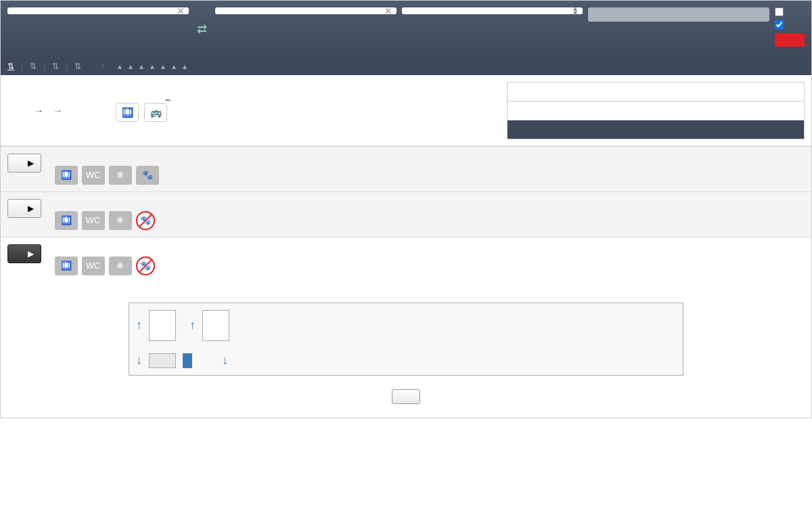  I want to click on pet-icon: 🐾, so click(148, 175).